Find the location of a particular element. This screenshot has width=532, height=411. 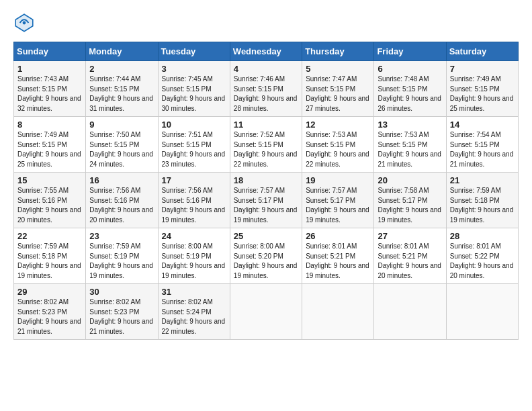

day-cell: 31Sunrise: 8:02 AMSunset: 5:24 PMDayligh… is located at coordinates (193, 312).